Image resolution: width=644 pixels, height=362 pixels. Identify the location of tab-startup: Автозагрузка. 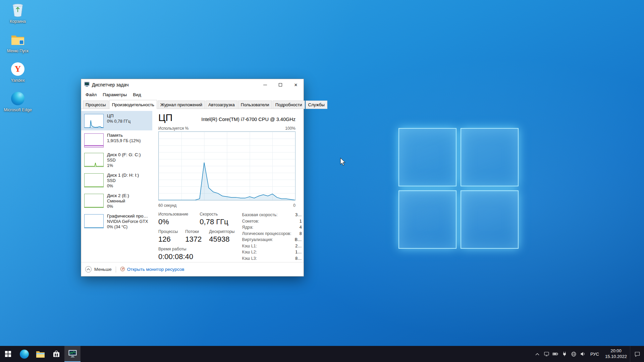
(221, 105).